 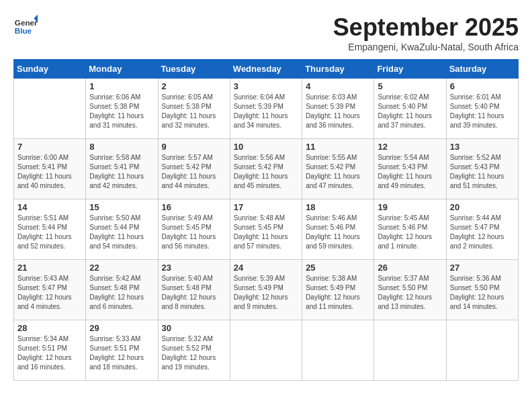 What do you see at coordinates (50, 353) in the screenshot?
I see `day-info: Sunrise: 5:34 AM Sunset: 5:51 PM Dayligh…` at bounding box center [50, 353].